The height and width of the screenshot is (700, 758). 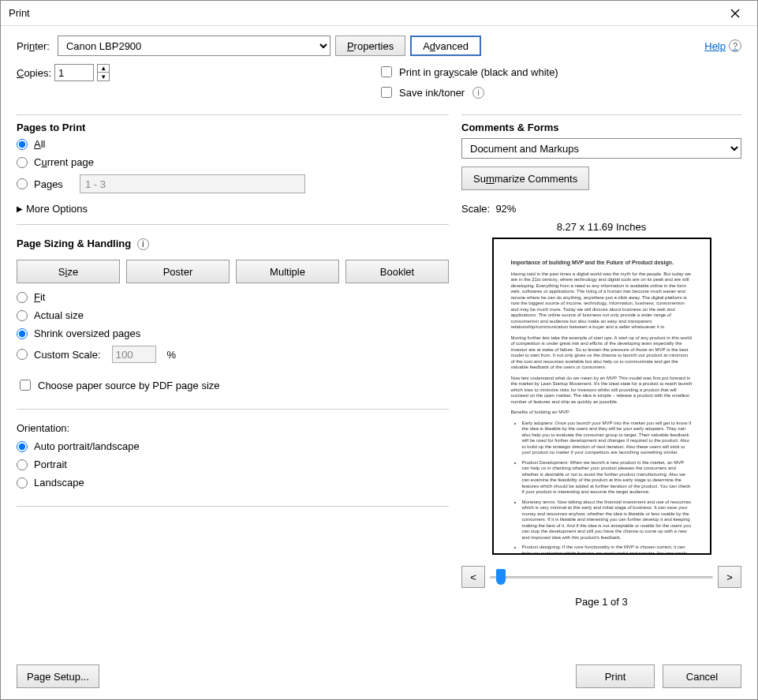 What do you see at coordinates (103, 69) in the screenshot?
I see `spin-up-icon: ▲` at bounding box center [103, 69].